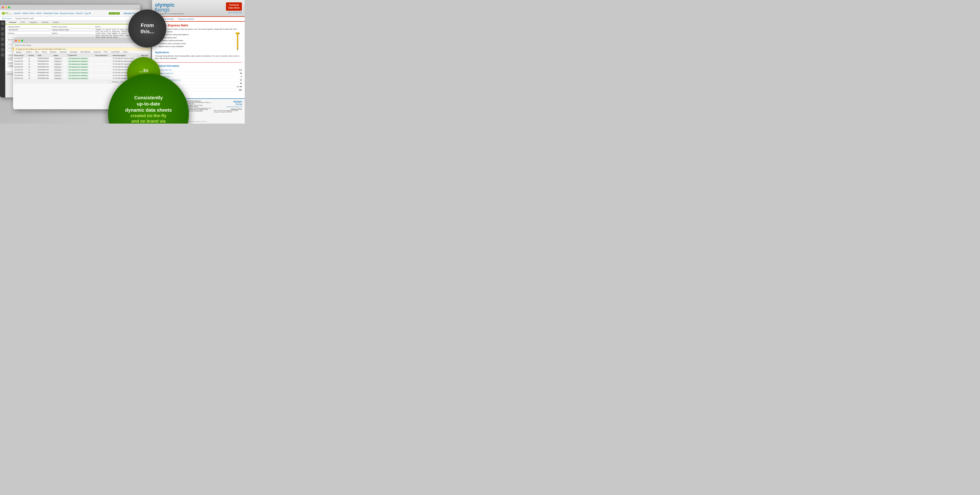 Image resolution: width=980 pixels, height=495 pixels. What do you see at coordinates (199, 77) in the screenshot?
I see `ds-tech-row: Hole Diameter mm 6` at bounding box center [199, 77].